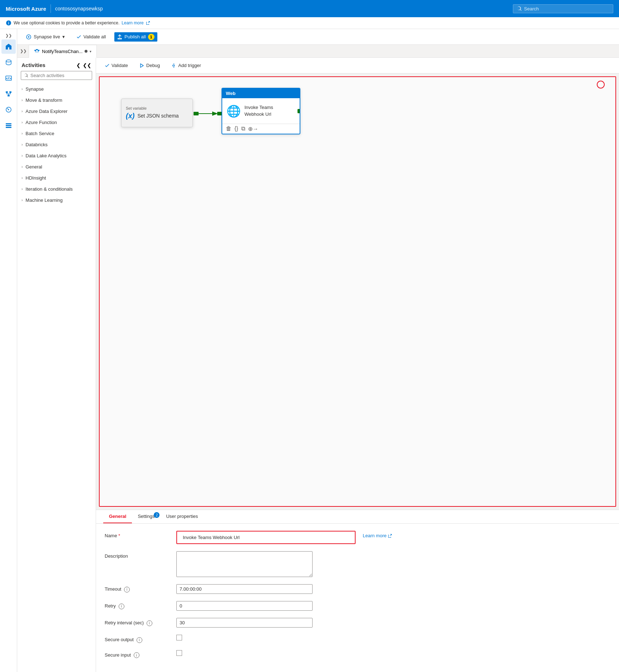 Image resolution: width=619 pixels, height=672 pixels. What do you see at coordinates (37, 145) in the screenshot?
I see `category-label: Databricks` at bounding box center [37, 145].